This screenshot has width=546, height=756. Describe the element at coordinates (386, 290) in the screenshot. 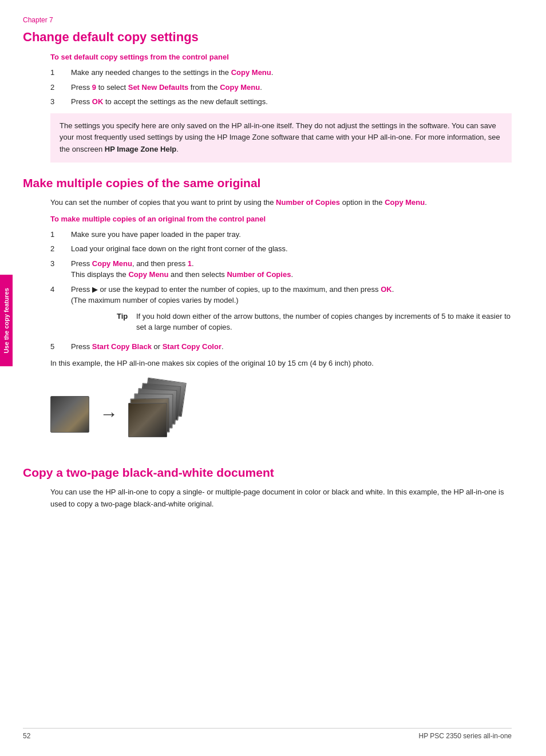

I see `highlight-ok-2: OK` at that location.